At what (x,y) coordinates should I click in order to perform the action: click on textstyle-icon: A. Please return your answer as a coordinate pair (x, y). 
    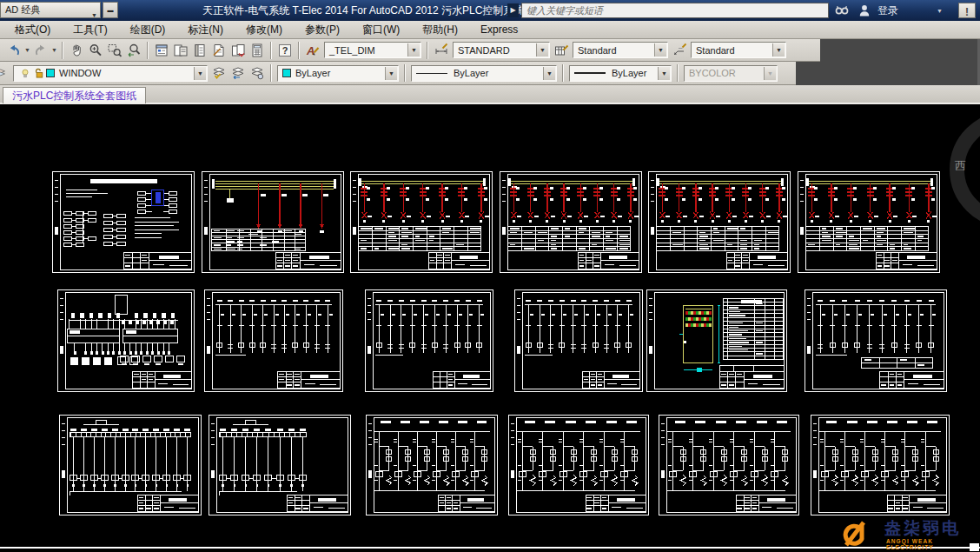
    Looking at the image, I should click on (313, 50).